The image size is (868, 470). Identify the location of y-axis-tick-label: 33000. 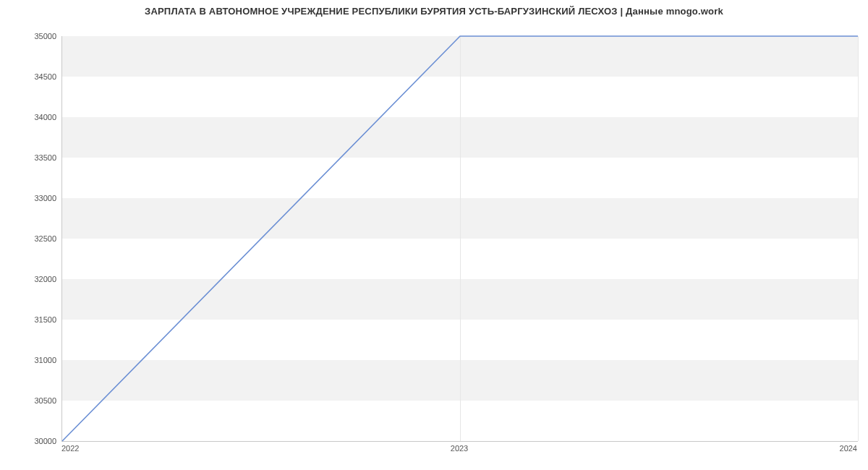
(31, 198).